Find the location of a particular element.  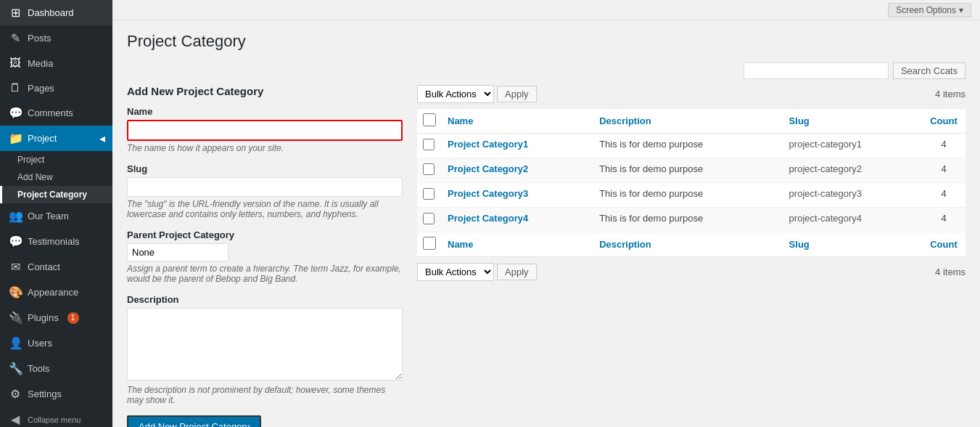

parent-select: None is located at coordinates (178, 253).